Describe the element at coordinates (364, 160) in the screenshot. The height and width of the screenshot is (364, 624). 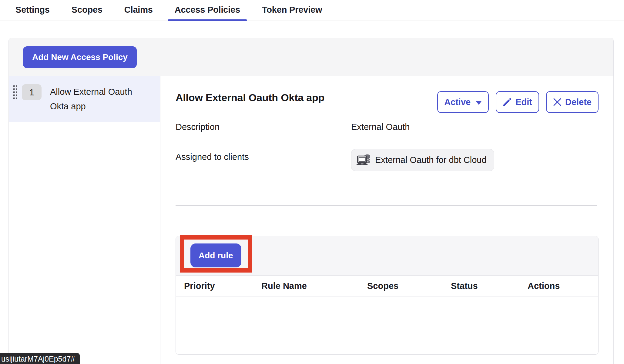
I see `client-app-icon` at that location.